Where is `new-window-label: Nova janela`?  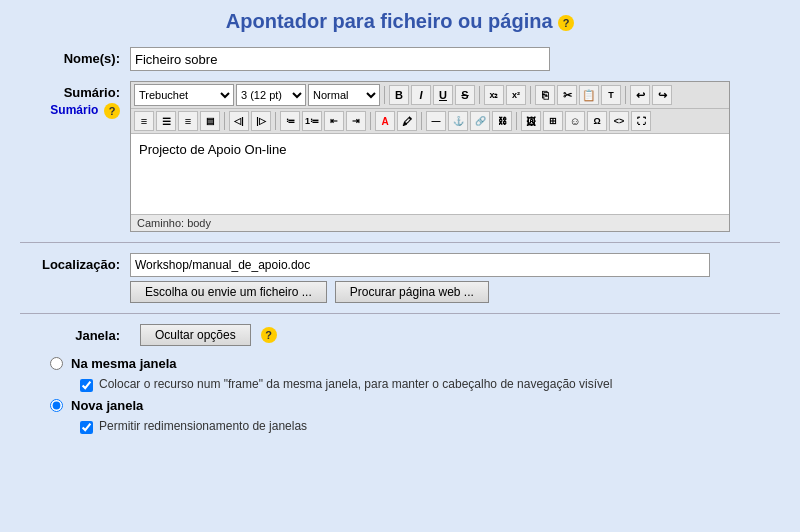 new-window-label: Nova janela is located at coordinates (107, 406).